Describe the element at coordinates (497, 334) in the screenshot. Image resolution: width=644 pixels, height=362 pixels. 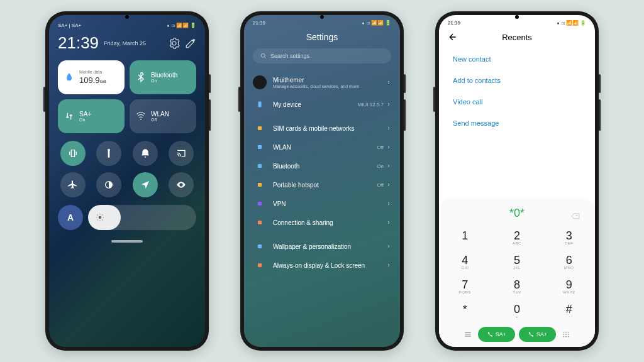
I see `call-button-sim1: SA+` at that location.